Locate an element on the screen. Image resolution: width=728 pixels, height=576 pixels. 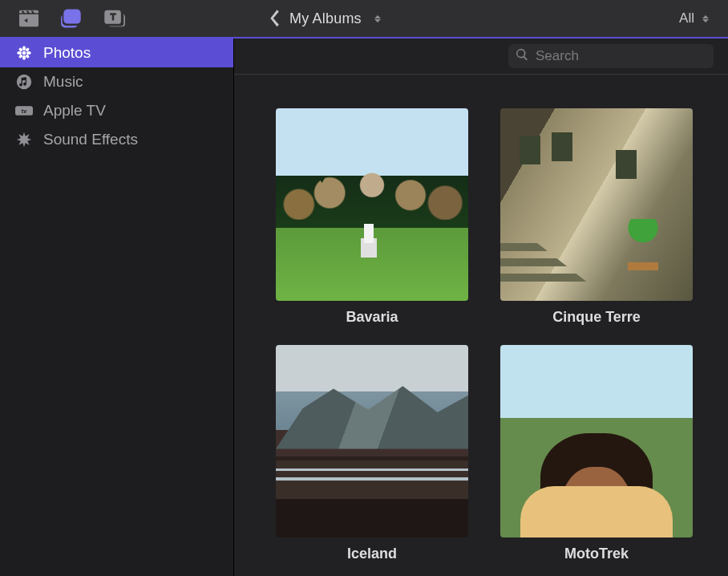
album-item: Cinque Terre is located at coordinates (597, 217).